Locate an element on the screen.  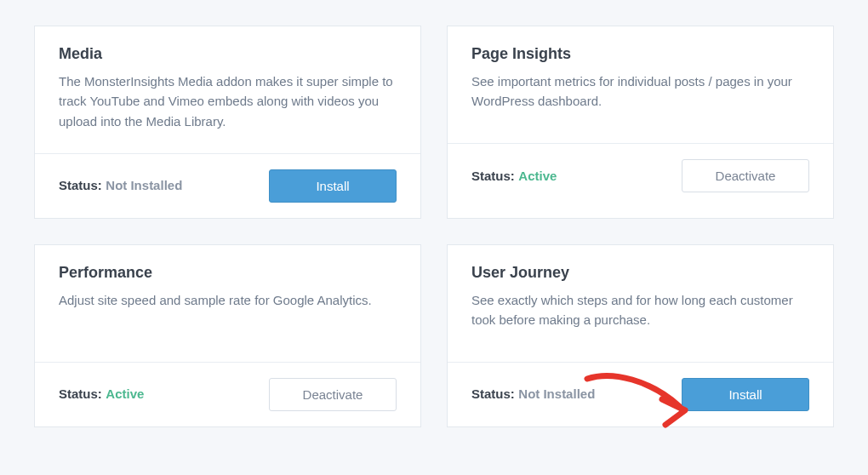
addon-description: See exactly which steps and for how long… is located at coordinates (640, 310).